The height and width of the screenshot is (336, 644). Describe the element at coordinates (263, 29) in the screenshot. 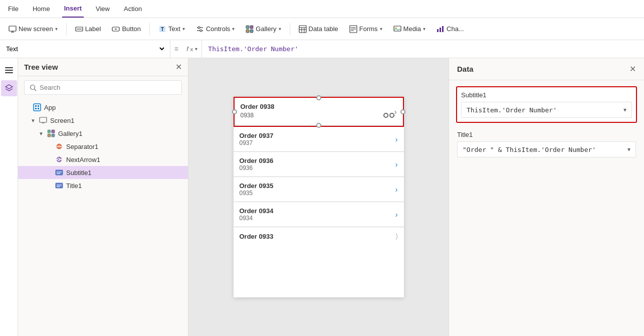

I see `gallery-button: Gallery ▾` at that location.